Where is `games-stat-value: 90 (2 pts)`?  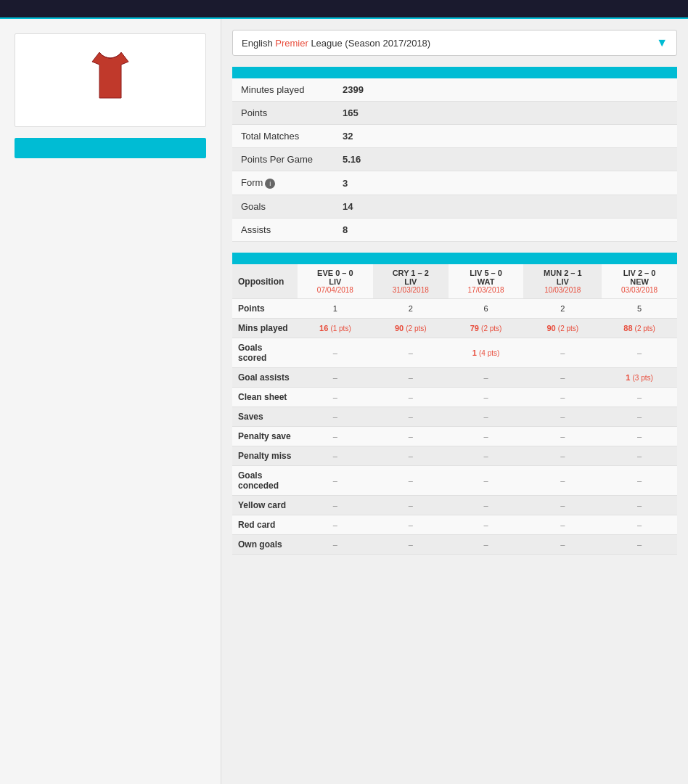 games-stat-value: 90 (2 pts) is located at coordinates (411, 328).